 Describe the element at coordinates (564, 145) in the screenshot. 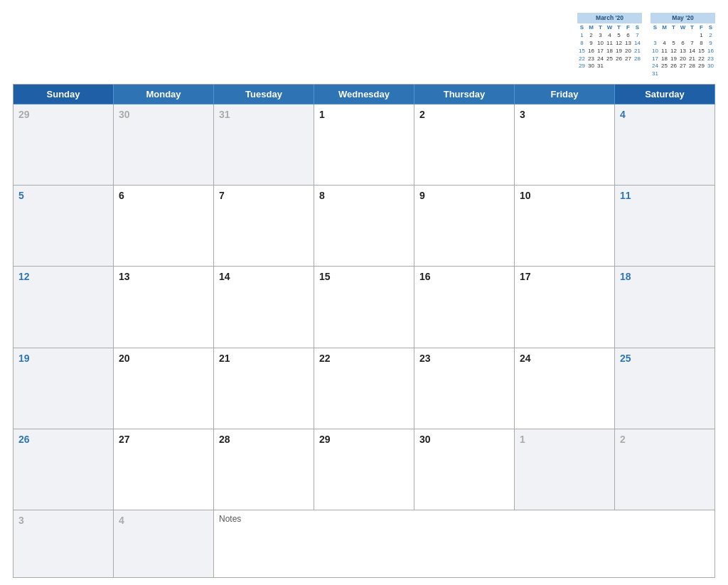

I see `cal-cell: 3` at that location.